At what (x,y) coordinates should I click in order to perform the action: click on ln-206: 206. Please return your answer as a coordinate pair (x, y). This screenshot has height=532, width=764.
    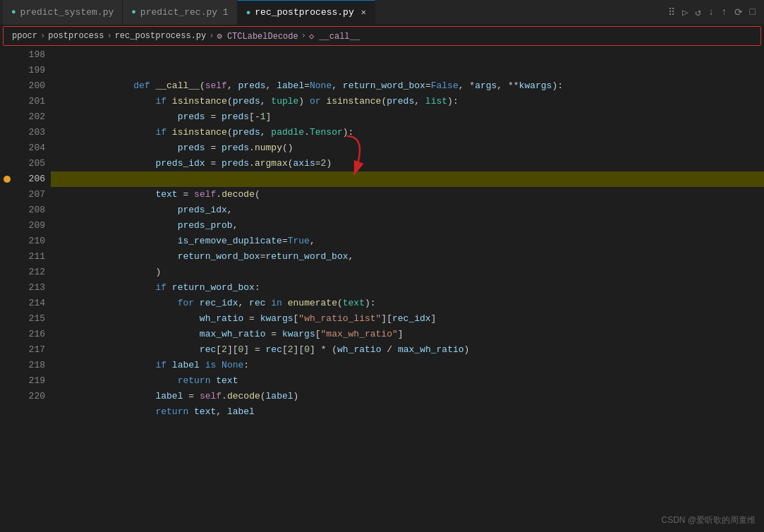
    Looking at the image, I should click on (30, 179).